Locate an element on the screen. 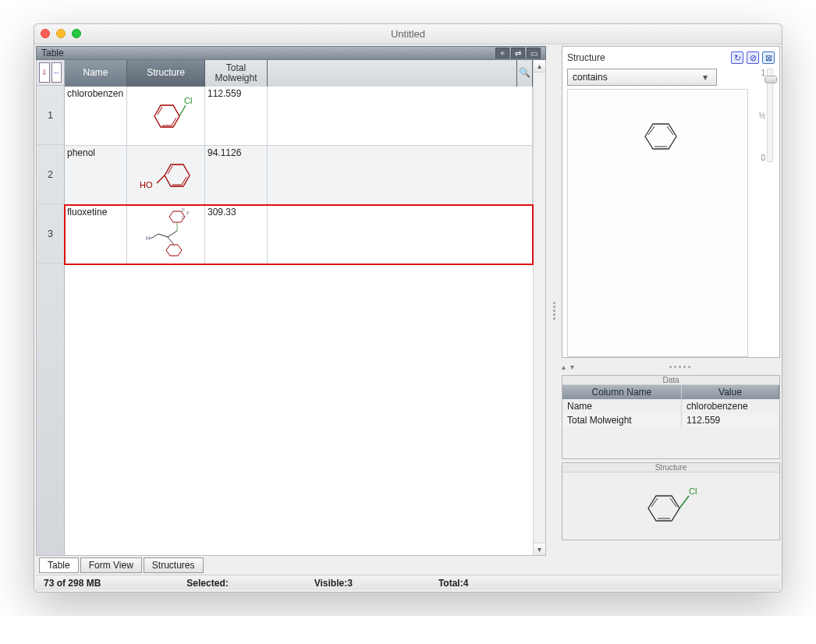 The height and width of the screenshot is (644, 816). column-header-empty is located at coordinates (392, 73).